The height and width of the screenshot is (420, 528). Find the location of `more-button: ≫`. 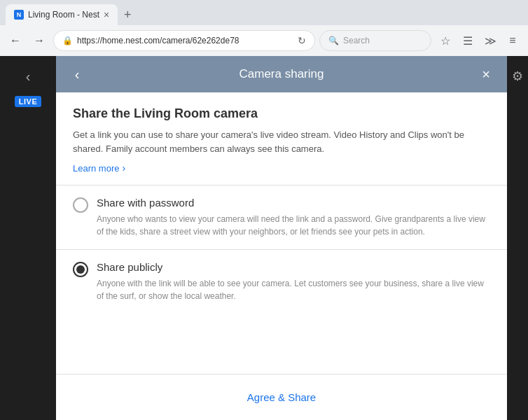

more-button: ≫ is located at coordinates (490, 41).